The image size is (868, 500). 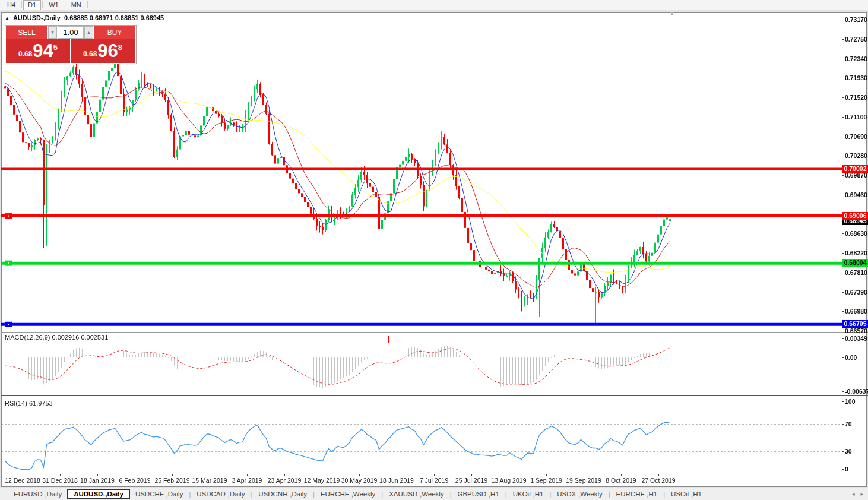 What do you see at coordinates (115, 32) in the screenshot?
I see `buy-button: BUY` at bounding box center [115, 32].